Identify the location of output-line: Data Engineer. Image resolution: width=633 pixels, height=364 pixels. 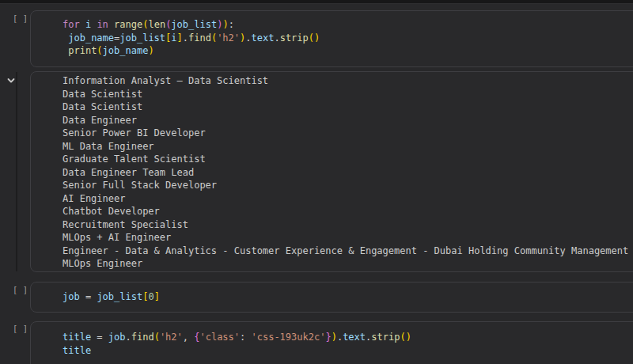
(348, 120).